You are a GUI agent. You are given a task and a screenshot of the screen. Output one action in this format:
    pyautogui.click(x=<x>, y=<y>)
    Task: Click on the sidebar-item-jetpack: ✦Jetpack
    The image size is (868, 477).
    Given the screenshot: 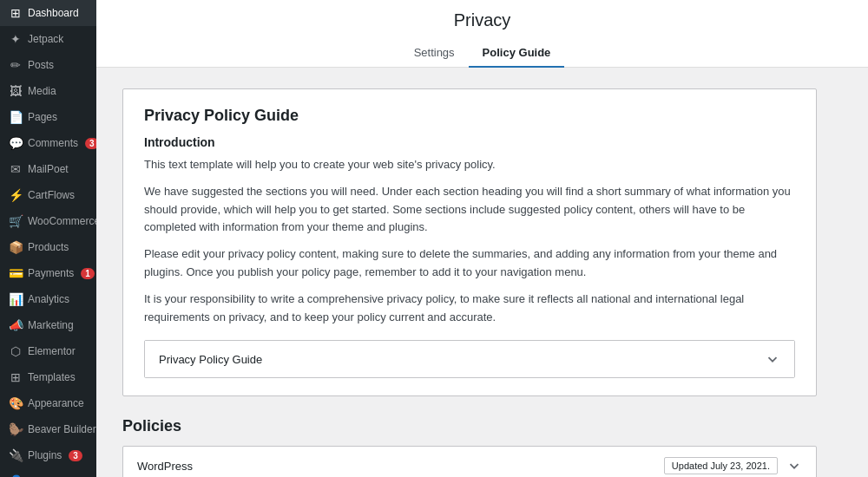 What is the action you would take?
    pyautogui.click(x=49, y=39)
    